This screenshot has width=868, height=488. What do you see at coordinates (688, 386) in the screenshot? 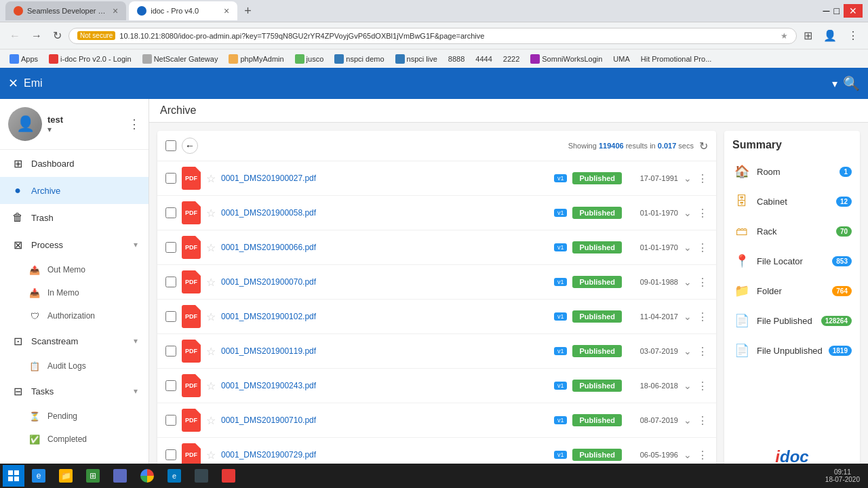
I see `expand-button-6: ⌄` at bounding box center [688, 386].